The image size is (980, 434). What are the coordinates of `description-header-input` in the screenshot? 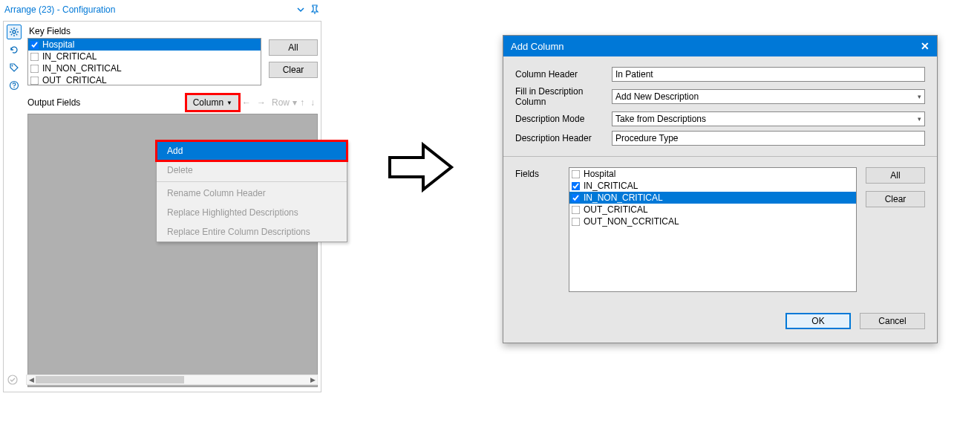 It's located at (768, 138).